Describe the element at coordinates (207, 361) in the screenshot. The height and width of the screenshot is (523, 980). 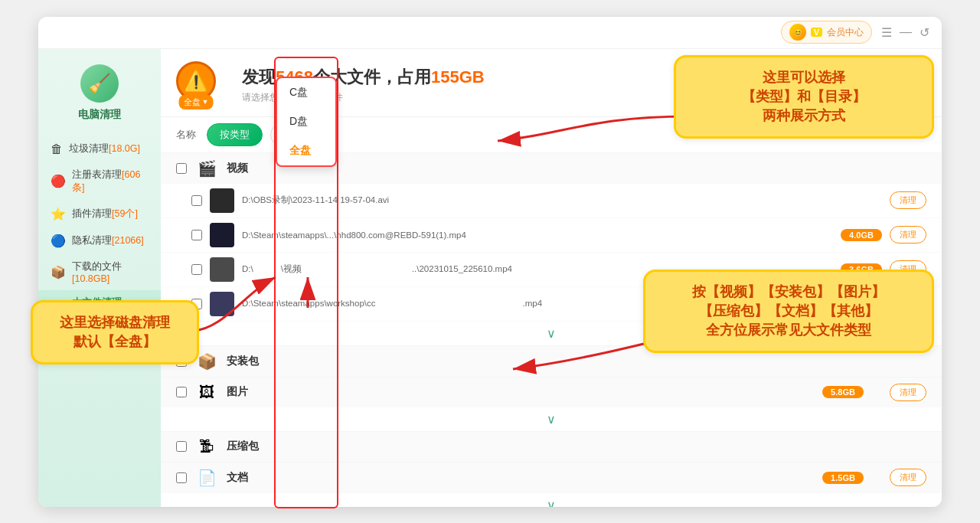
I see `installer-icon: 📦` at that location.